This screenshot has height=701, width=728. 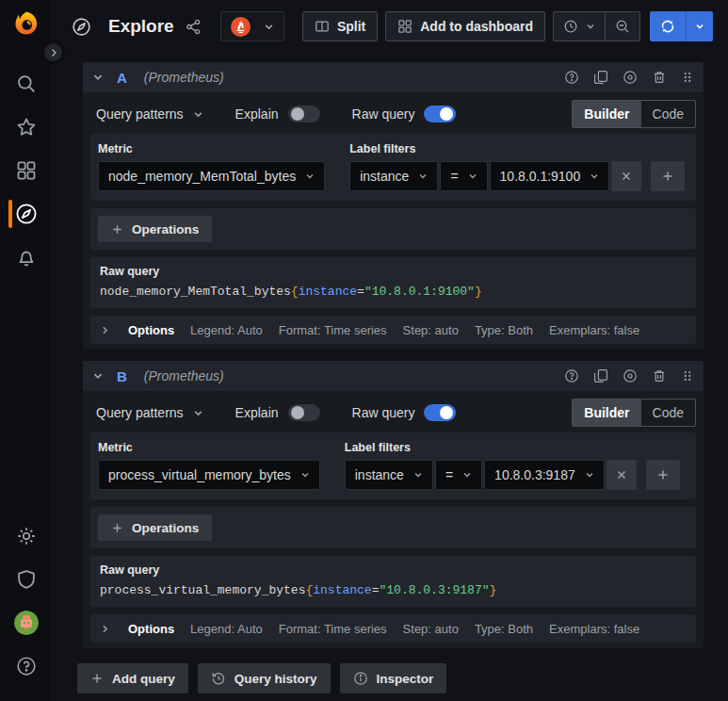 What do you see at coordinates (668, 26) in the screenshot?
I see `refresh-button` at bounding box center [668, 26].